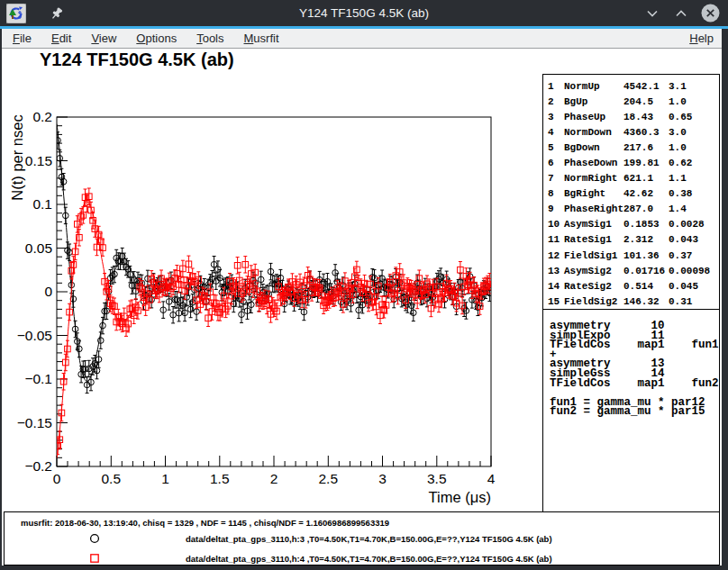 Image resolution: width=728 pixels, height=570 pixels. I want to click on svg-text: 3.5, so click(437, 479).